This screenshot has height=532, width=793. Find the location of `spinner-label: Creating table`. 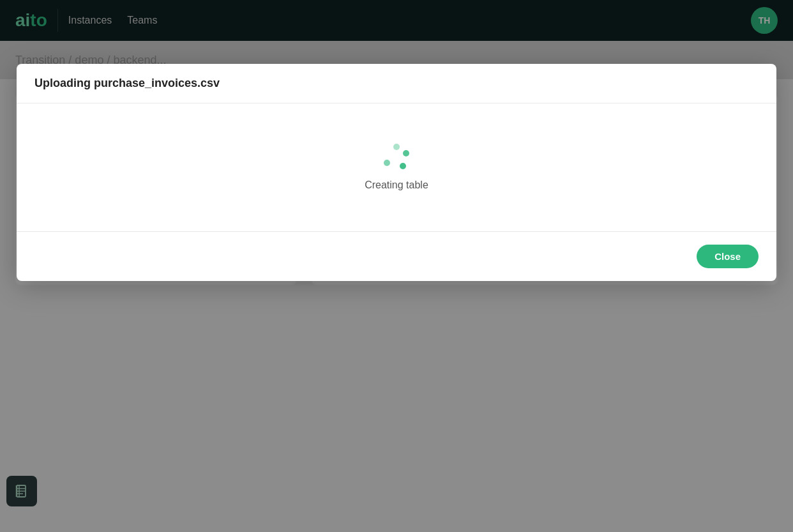

spinner-label: Creating table is located at coordinates (396, 185).